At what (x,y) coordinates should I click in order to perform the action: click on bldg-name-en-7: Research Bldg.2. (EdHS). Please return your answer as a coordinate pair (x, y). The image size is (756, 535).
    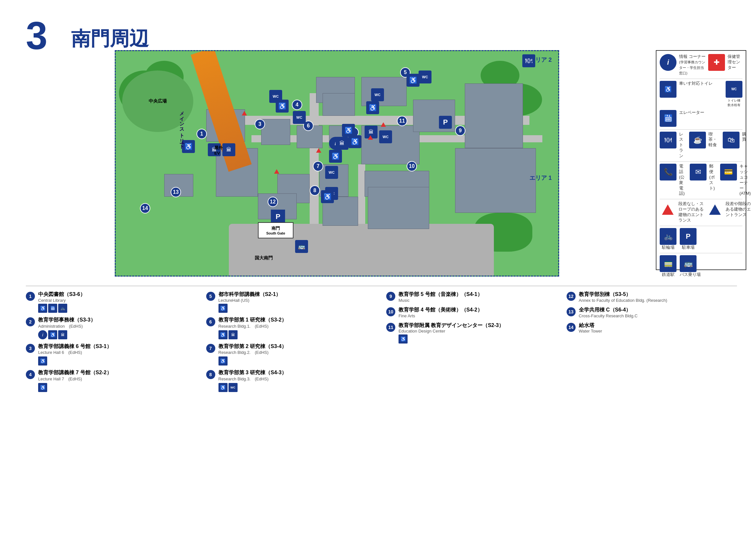
    Looking at the image, I should click on (298, 352).